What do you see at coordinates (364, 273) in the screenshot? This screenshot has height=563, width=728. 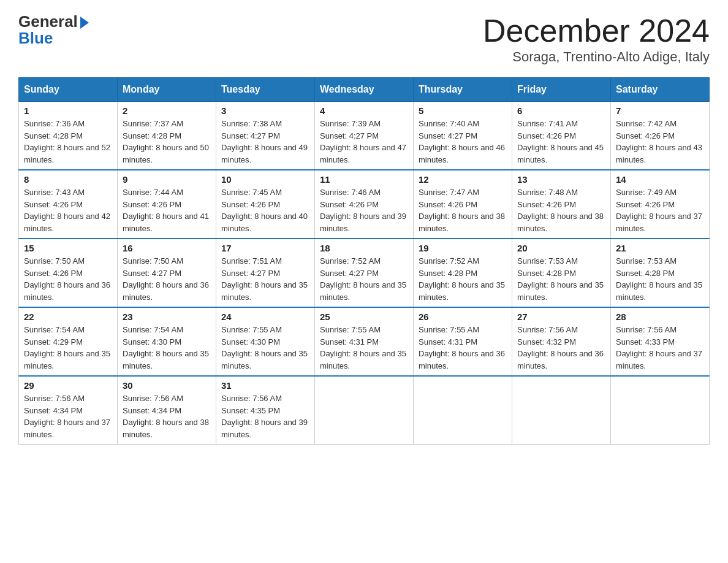 I see `calendar-week-row: 15 Sunrise: 7:50 AM Sunset: 4:26 PM Dayl…` at bounding box center [364, 273].